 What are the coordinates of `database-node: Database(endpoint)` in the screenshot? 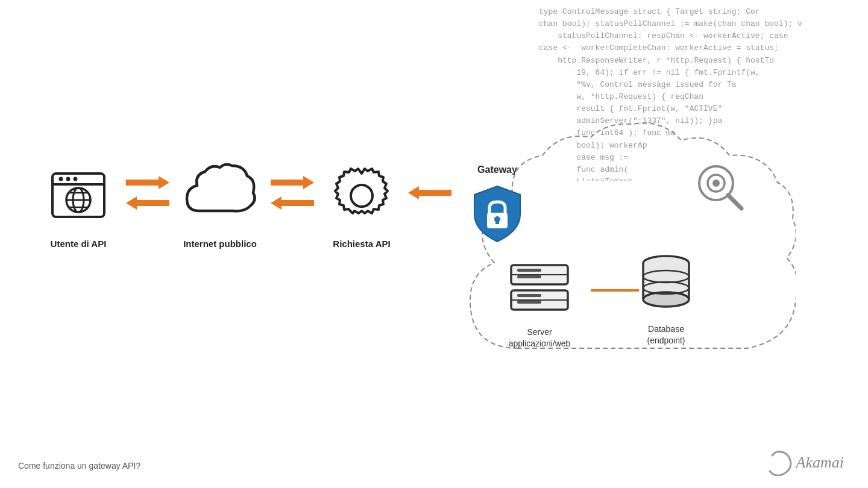 It's located at (666, 298).